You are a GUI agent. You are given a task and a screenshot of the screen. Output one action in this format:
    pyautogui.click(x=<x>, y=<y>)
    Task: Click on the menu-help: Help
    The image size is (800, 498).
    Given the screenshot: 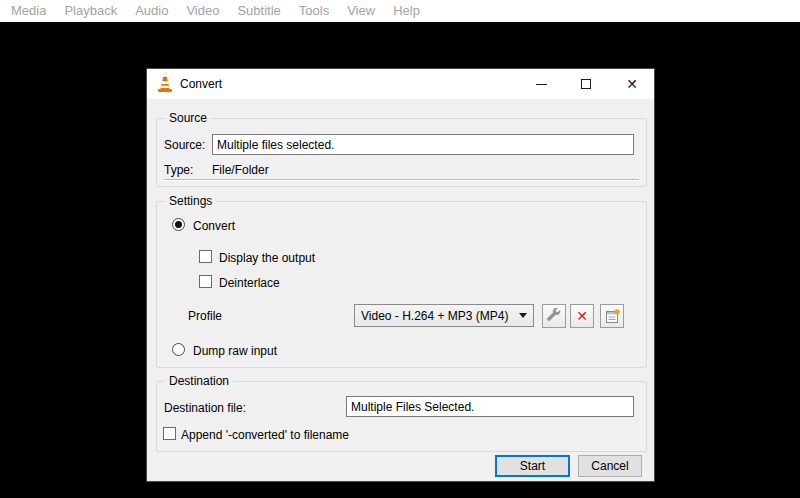 What is the action you would take?
    pyautogui.click(x=406, y=11)
    